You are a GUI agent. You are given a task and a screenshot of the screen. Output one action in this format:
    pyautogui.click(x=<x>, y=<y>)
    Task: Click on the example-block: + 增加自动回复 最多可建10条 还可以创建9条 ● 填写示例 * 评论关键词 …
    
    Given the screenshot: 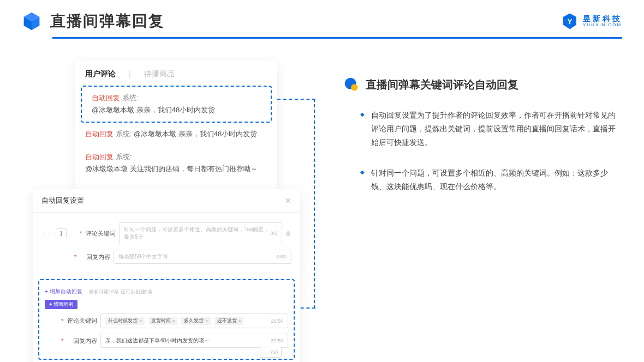 What is the action you would take?
    pyautogui.click(x=166, y=319)
    